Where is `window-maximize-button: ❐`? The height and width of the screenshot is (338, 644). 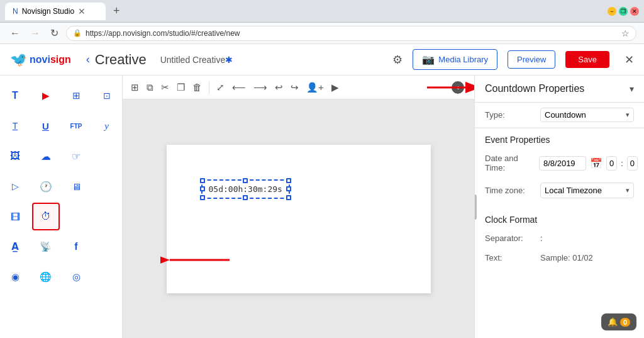 window-maximize-button: ❐ is located at coordinates (623, 11).